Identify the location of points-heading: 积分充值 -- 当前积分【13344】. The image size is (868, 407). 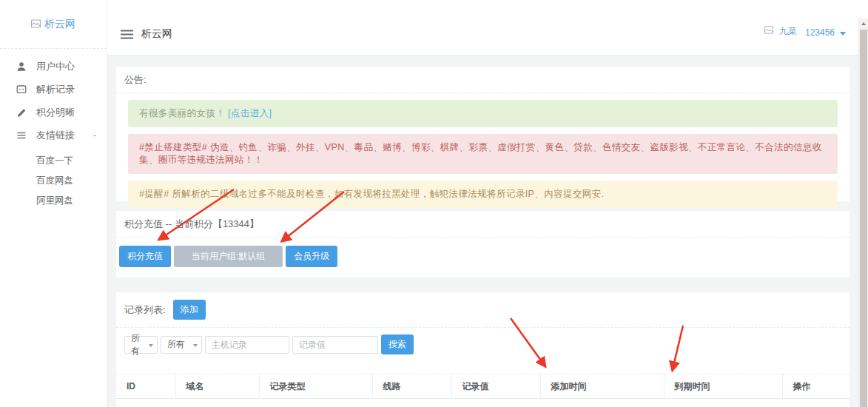
(482, 224).